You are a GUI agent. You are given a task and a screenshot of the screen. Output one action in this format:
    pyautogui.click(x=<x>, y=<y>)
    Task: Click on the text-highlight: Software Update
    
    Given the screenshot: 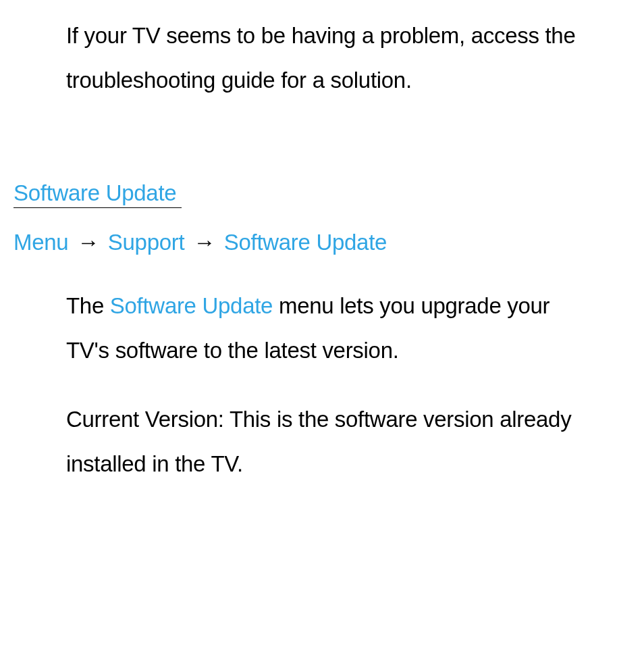 What is the action you would take?
    pyautogui.click(x=192, y=305)
    